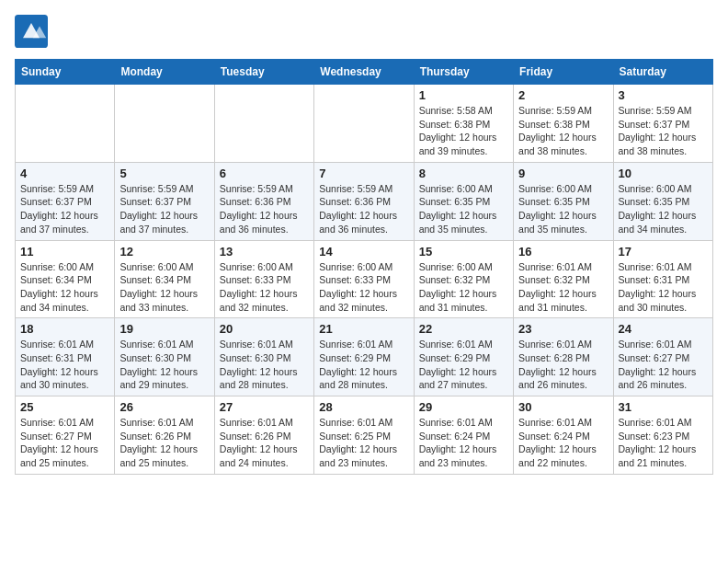  What do you see at coordinates (364, 280) in the screenshot?
I see `calendar-week-row: 11Sunrise: 6:00 AM Sunset: 6:34 PM Dayli…` at bounding box center [364, 280].